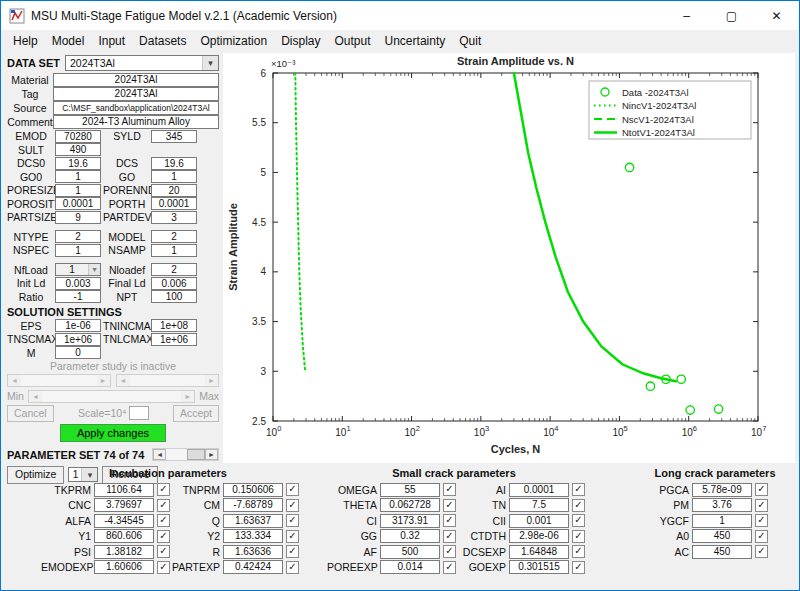  What do you see at coordinates (78, 204) in the screenshot?
I see `porosity-field: 0.0001` at bounding box center [78, 204].